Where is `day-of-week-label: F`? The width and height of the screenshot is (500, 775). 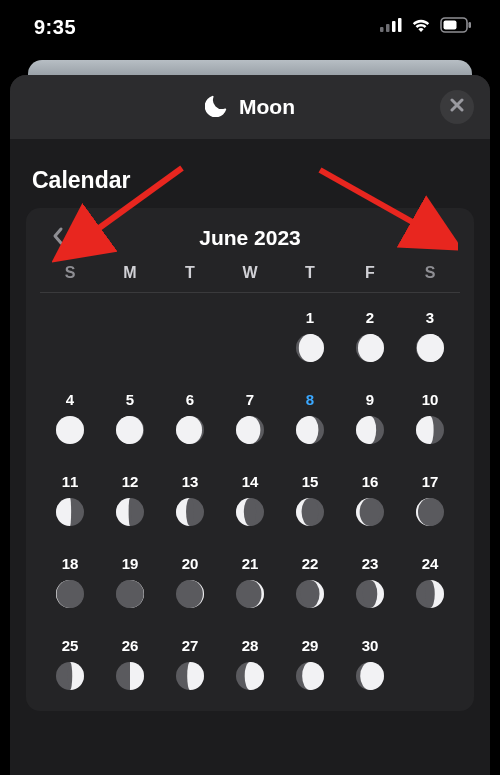
day-of-week-label: F is located at coordinates (370, 273).